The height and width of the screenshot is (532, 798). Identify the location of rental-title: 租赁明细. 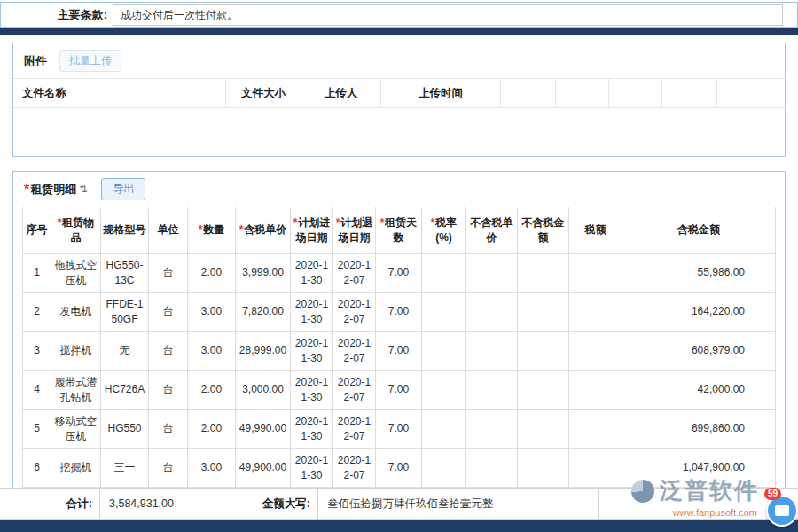
(53, 190).